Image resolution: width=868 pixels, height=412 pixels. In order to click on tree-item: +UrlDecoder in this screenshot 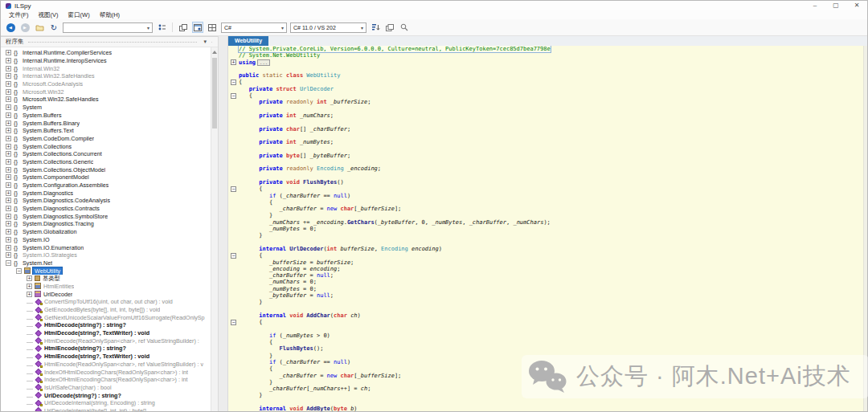, I will do `click(106, 294)`.